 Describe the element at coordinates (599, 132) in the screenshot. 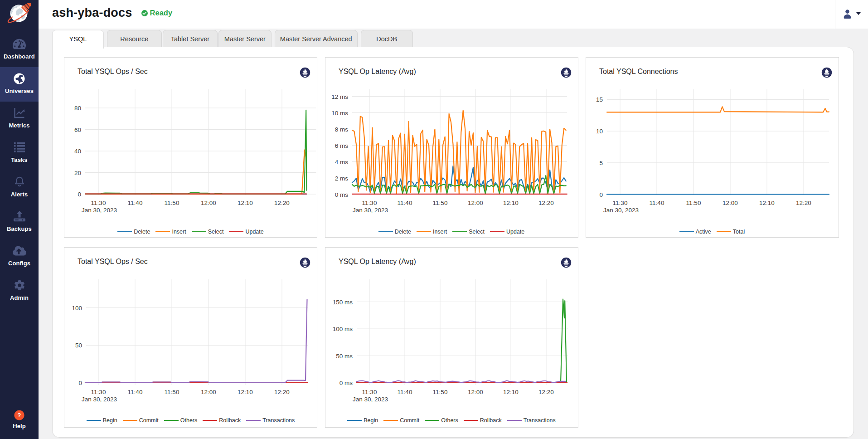

I see `svg-text: 10` at that location.